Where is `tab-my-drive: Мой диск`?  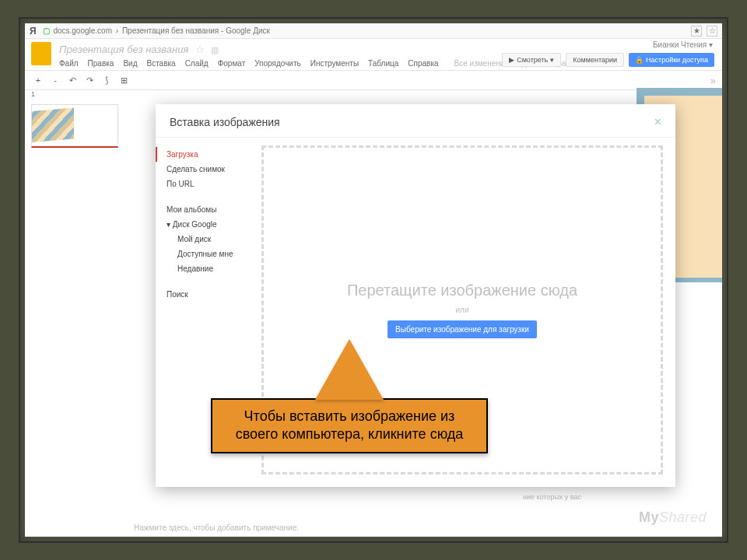
tab-my-drive: Мой диск is located at coordinates (212, 240).